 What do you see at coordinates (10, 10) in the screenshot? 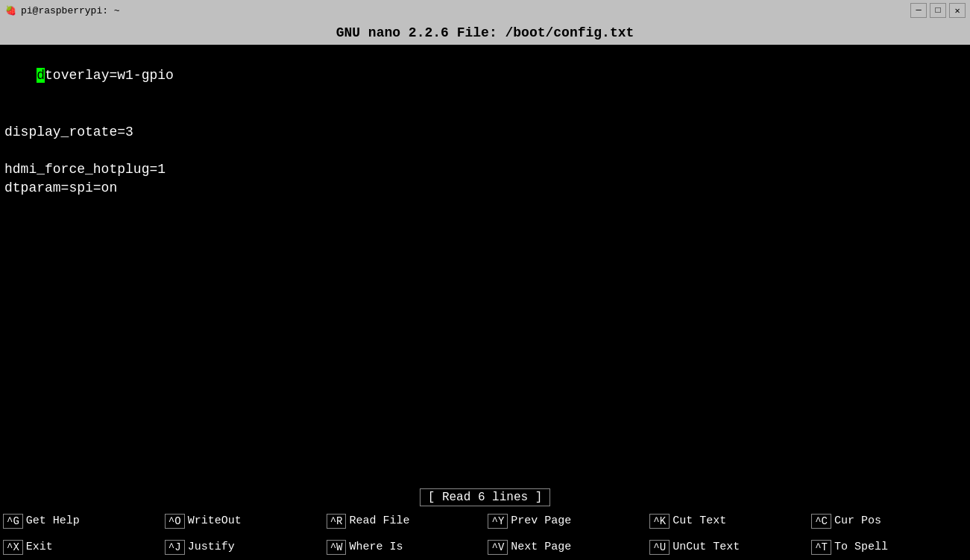
I see `title-bar-icon: 🍓` at bounding box center [10, 10].